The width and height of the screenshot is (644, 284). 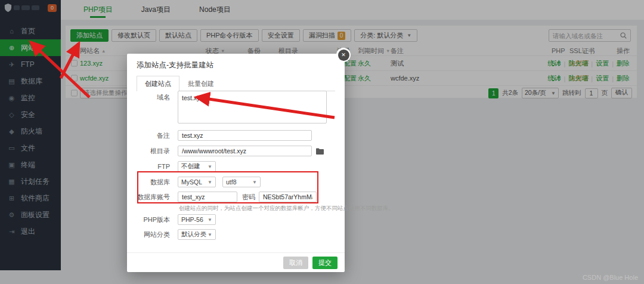 I want to click on root-dir-label: 根目录, so click(x=153, y=152).